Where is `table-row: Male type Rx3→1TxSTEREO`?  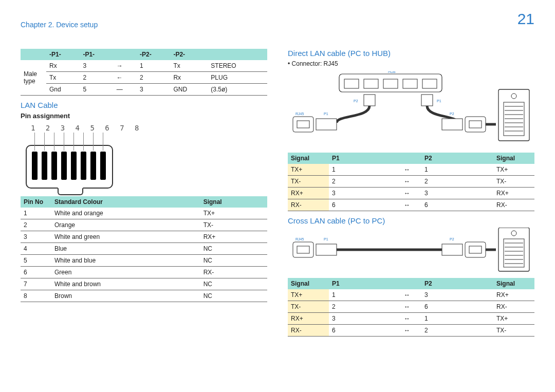
table-row: Male type Rx3→1TxSTEREO is located at coordinates (144, 66).